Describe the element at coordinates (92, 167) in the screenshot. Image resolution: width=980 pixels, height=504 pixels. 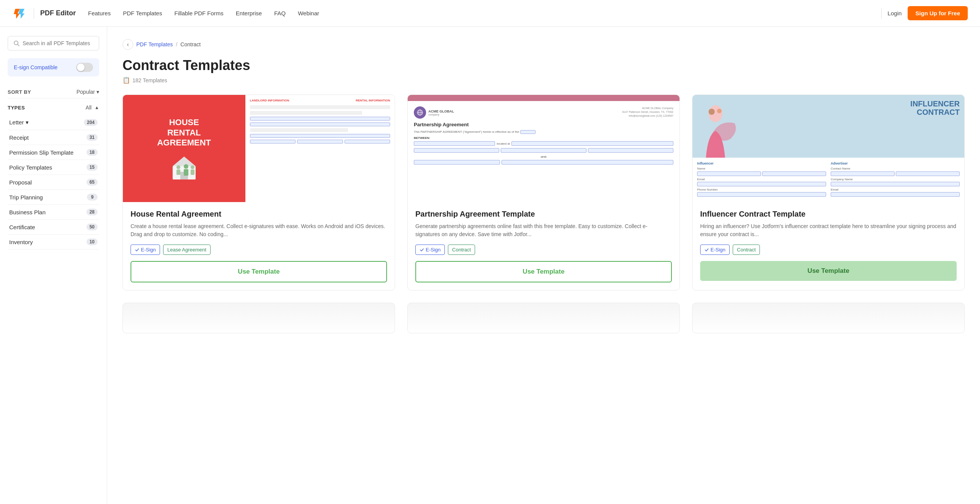
I see `sidebar-item-count: 15` at that location.